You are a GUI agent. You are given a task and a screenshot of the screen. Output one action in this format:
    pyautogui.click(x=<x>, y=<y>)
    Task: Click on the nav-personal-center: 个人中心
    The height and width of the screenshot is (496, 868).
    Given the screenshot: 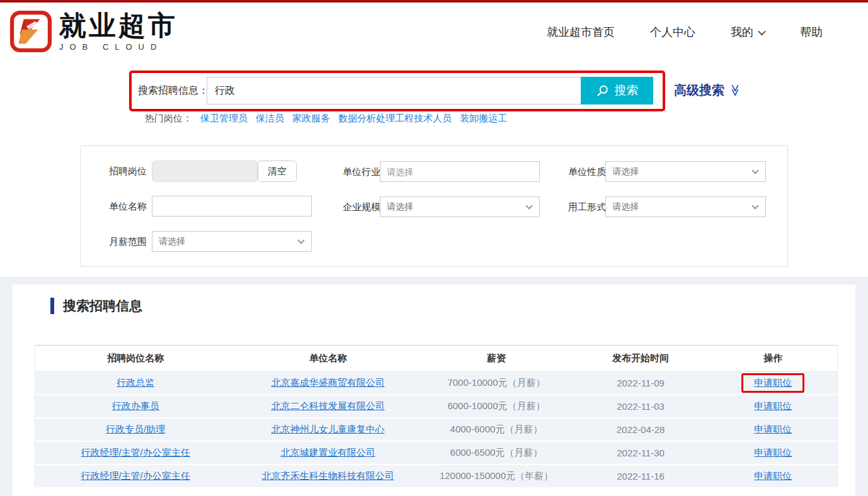 What is the action you would take?
    pyautogui.click(x=673, y=32)
    